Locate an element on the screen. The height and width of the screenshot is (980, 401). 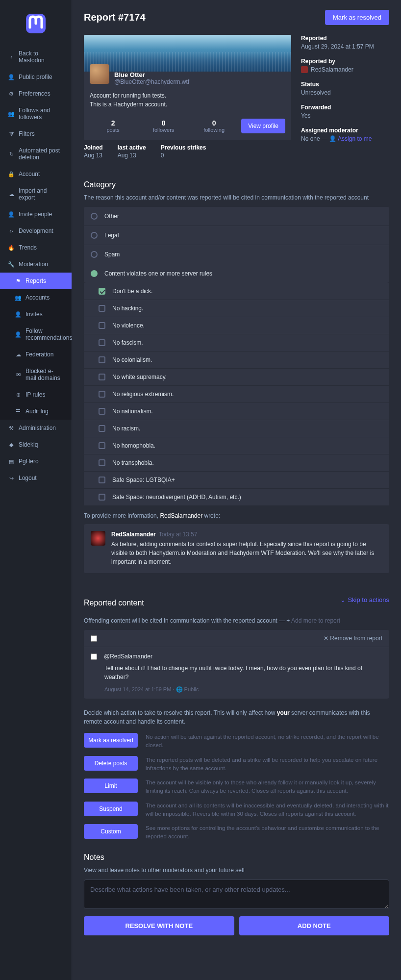
nav-moderation: 🔧Moderation is located at coordinates (36, 264).